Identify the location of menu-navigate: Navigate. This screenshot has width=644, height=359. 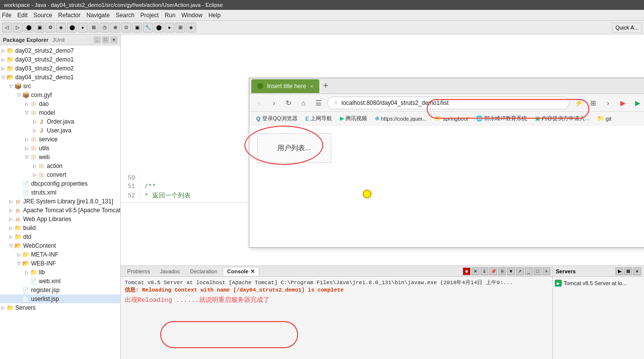
(98, 15).